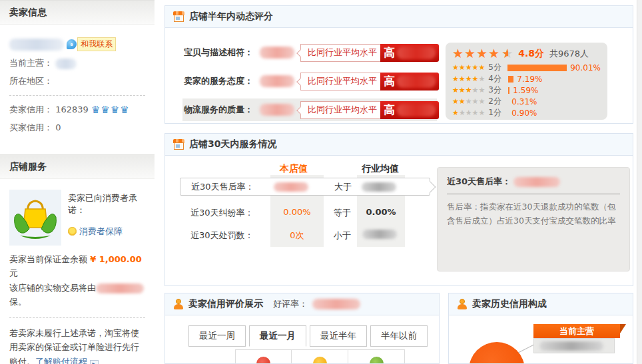 The image size is (642, 364). What do you see at coordinates (48, 260) in the screenshot?
I see `deposit-prefix: 卖家当前保证金余额` at bounding box center [48, 260].